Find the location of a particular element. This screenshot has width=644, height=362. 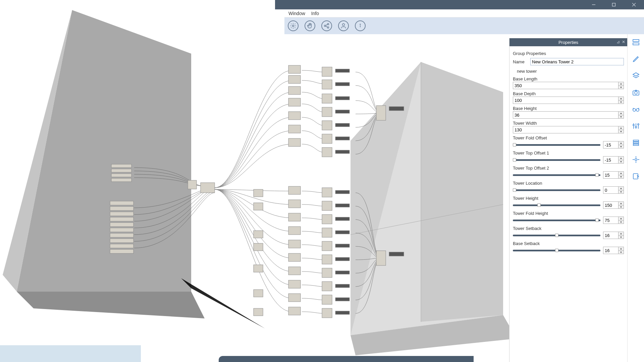

window-maximize-button is located at coordinates (614, 5).